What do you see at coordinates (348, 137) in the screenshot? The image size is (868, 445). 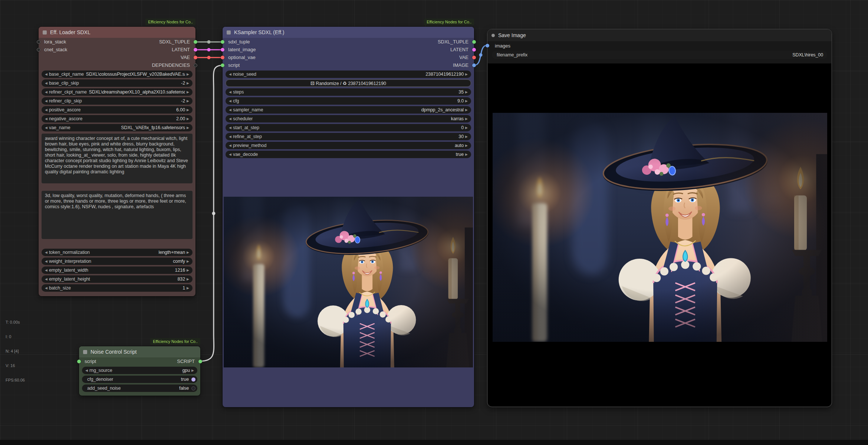 I see `widget-refine-at-step: ◀ refine_at_step 30 ▶` at bounding box center [348, 137].